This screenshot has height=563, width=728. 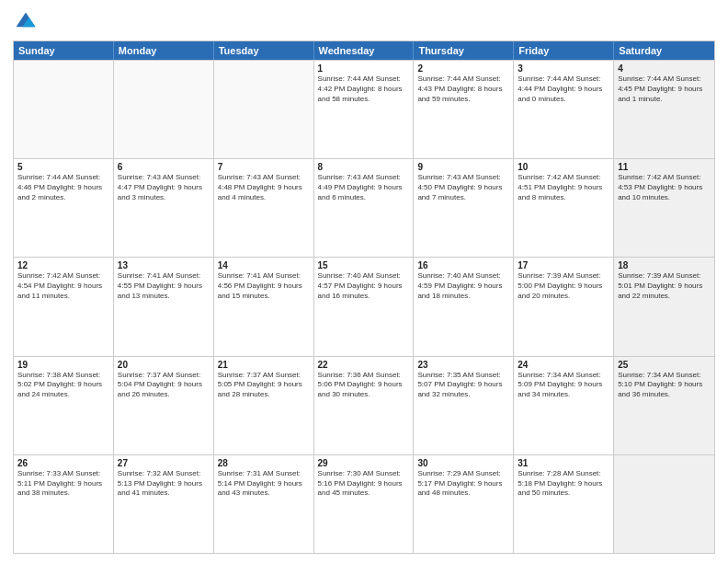 I want to click on calendar-cell: 4Sunrise: 7:44 AM Sunset: 4:45 PM Daylig…, so click(x=664, y=109).